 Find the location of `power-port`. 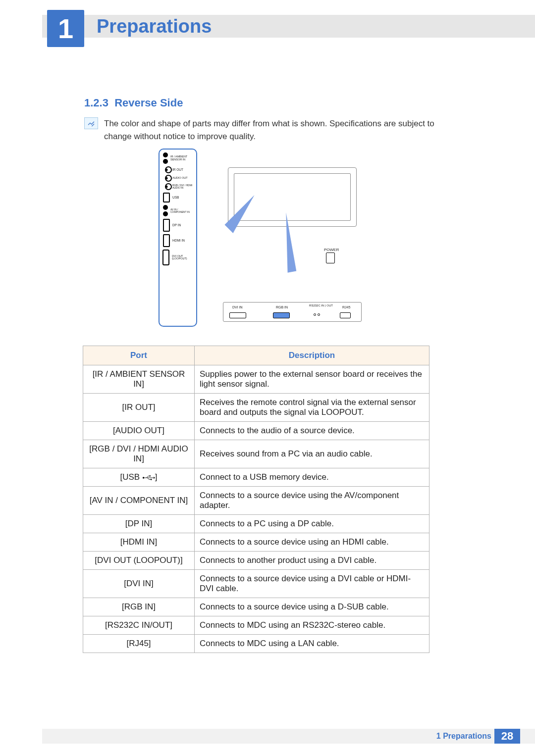

power-port is located at coordinates (330, 258).